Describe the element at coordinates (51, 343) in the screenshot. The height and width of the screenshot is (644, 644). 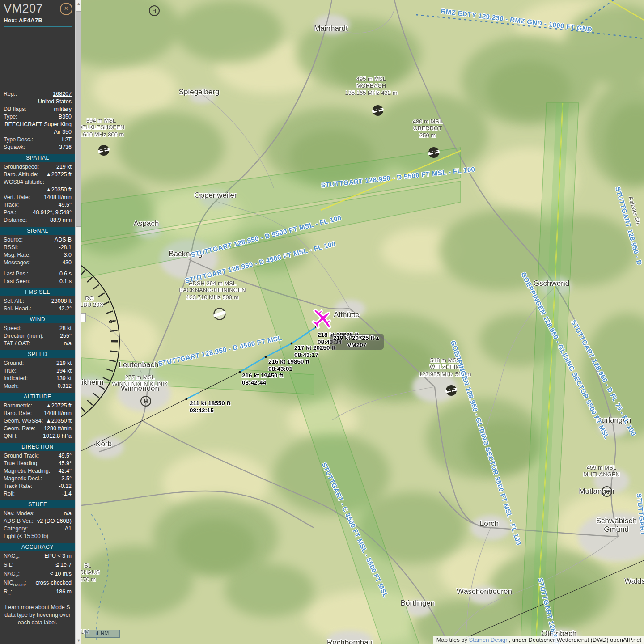
I see `detail-value: n/a` at that location.